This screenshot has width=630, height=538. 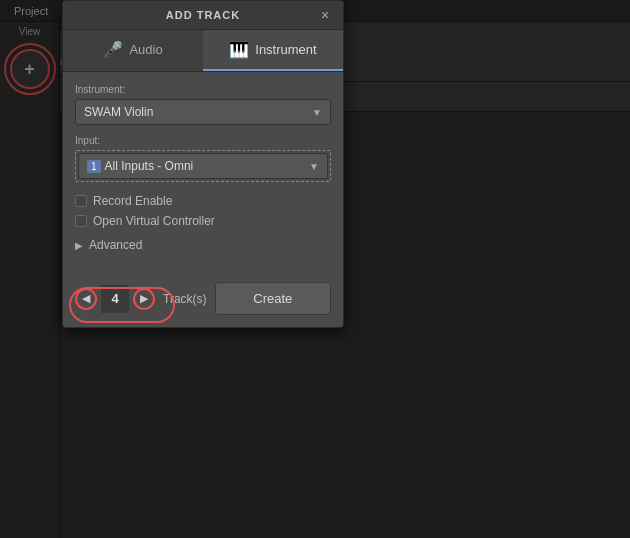 I want to click on record-enable-label: Record Enable, so click(x=132, y=201).